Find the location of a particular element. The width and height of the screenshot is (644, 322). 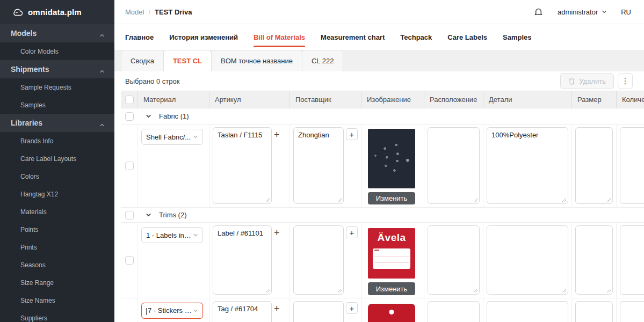

trash-icon is located at coordinates (571, 81).